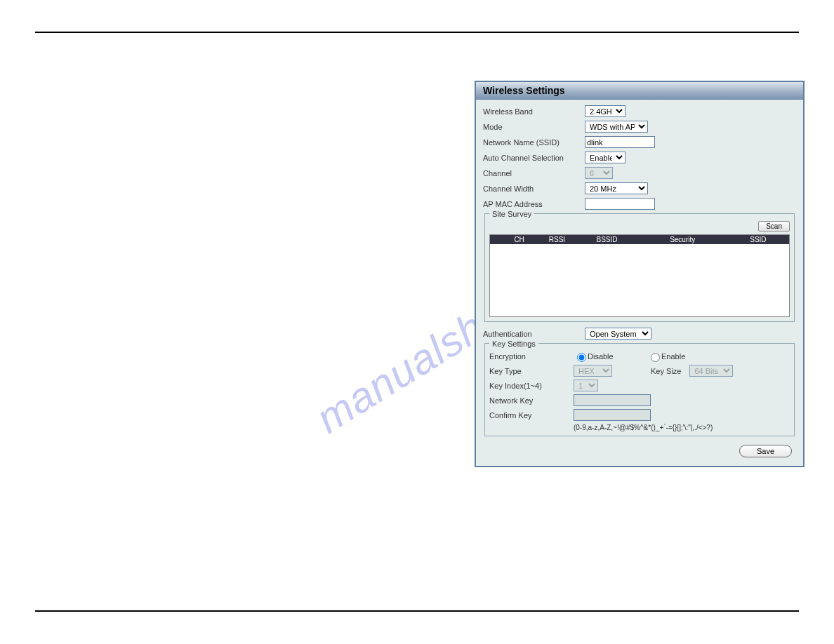 The width and height of the screenshot is (834, 644). What do you see at coordinates (640, 91) in the screenshot?
I see `panel-title: Wireless Settings` at bounding box center [640, 91].